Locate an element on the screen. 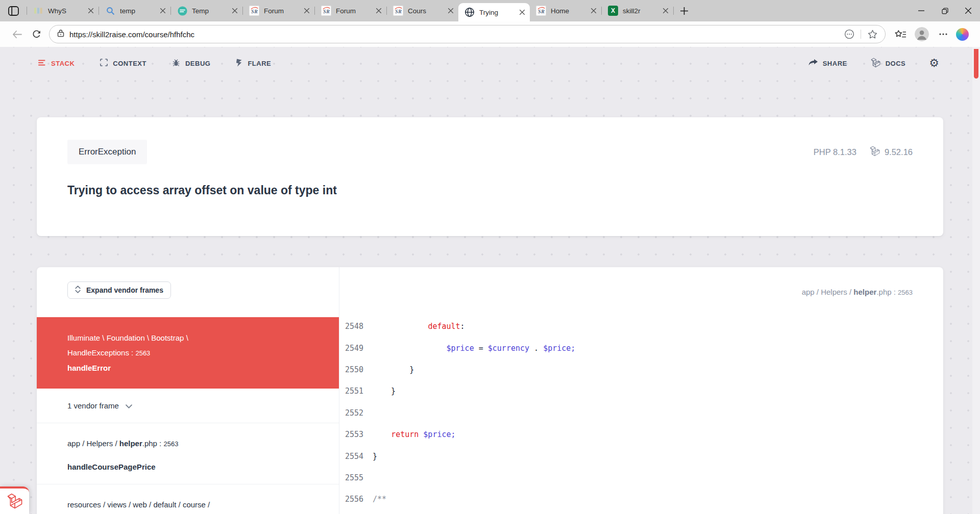 This screenshot has height=514, width=980. toolbar-actions: SHARE DOCS ⚙ is located at coordinates (874, 63).